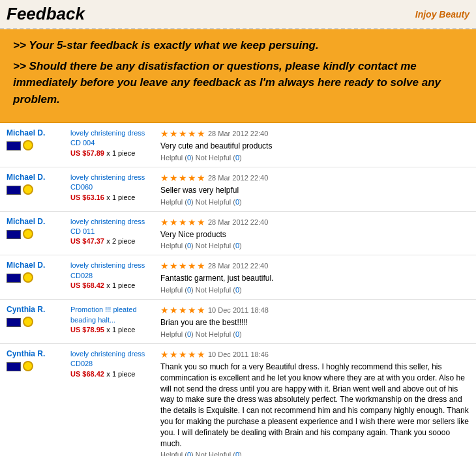  Describe the element at coordinates (113, 138) in the screenshot. I see `product-name: lovely christening dress CD 004` at that location.